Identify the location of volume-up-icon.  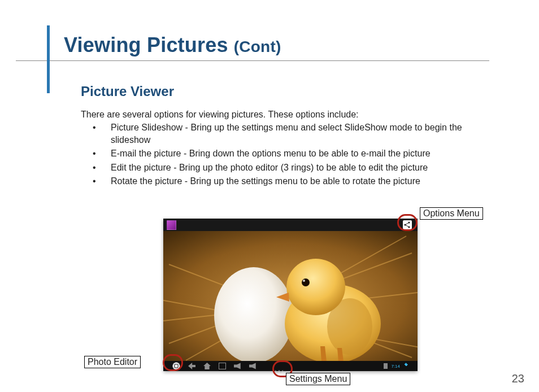
(253, 366).